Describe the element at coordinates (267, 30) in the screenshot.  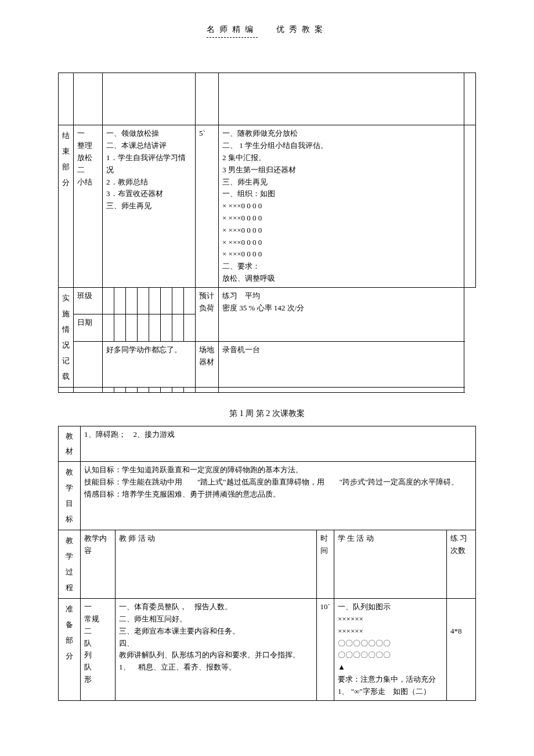
I see `page-header: 名师精编 优秀教案` at that location.